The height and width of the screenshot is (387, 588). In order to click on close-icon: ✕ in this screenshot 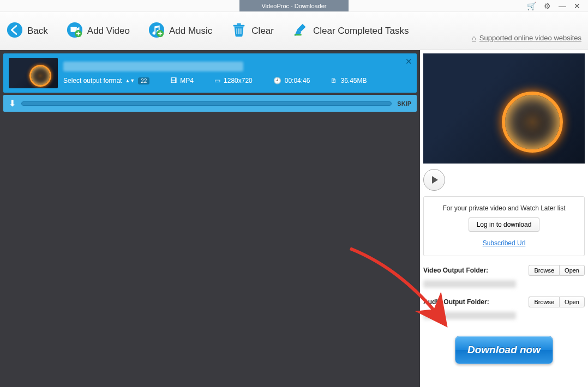, I will do `click(577, 6)`.